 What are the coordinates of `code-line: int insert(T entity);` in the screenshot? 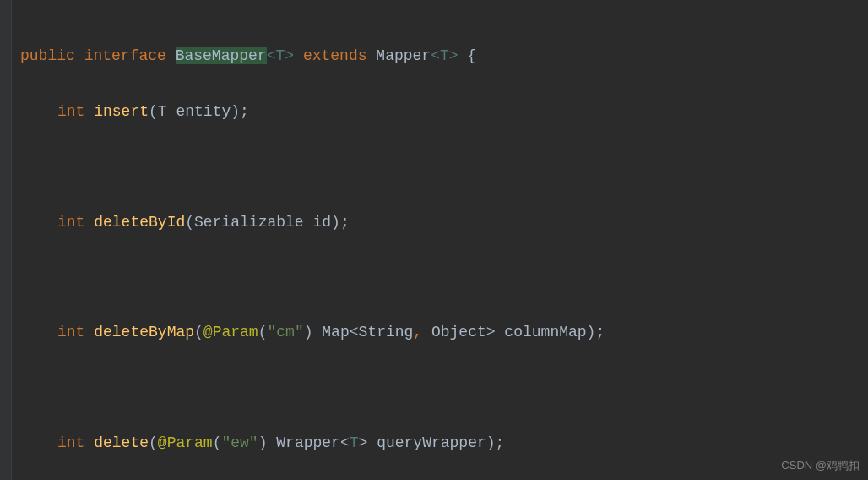 It's located at (444, 112).